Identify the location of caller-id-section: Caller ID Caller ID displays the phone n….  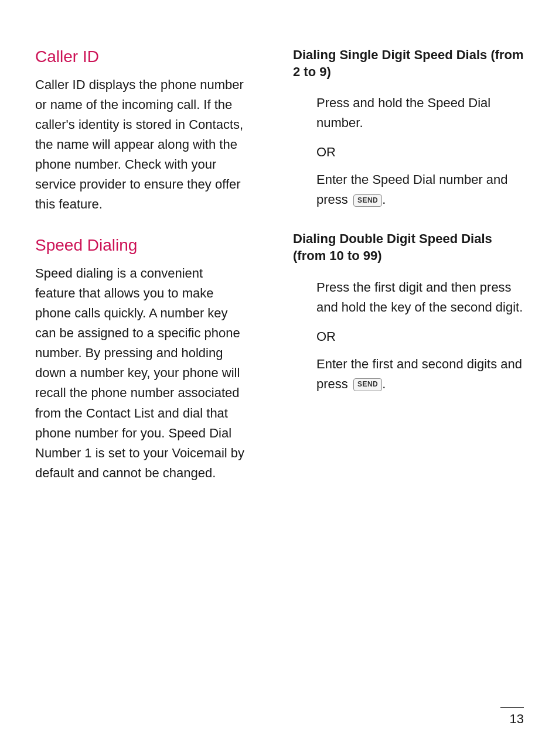
(141, 131).